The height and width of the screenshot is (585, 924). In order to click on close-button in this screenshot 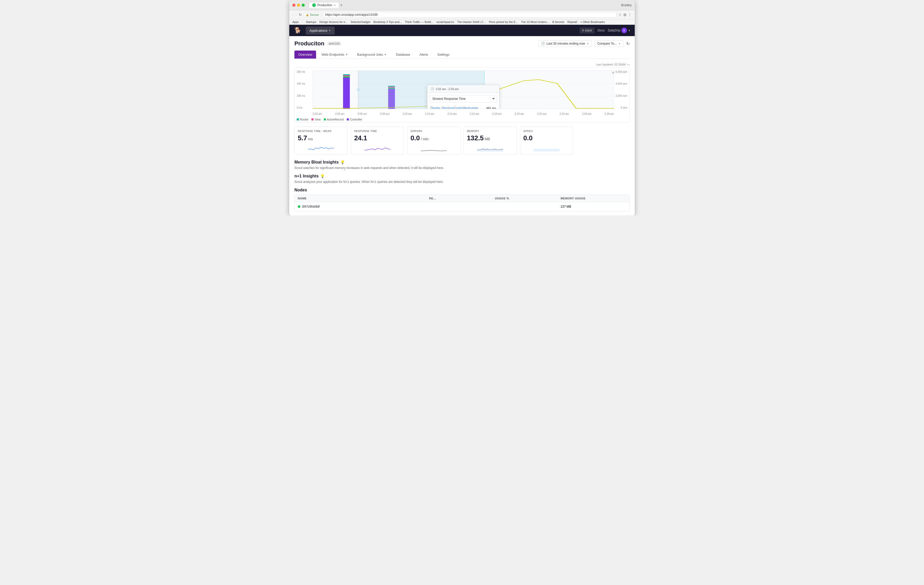, I will do `click(294, 5)`.